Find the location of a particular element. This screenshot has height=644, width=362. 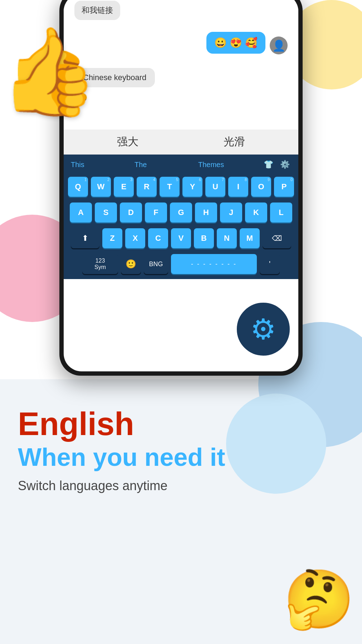

emoji-bubble: 😀 😍 🥰 is located at coordinates (236, 43).